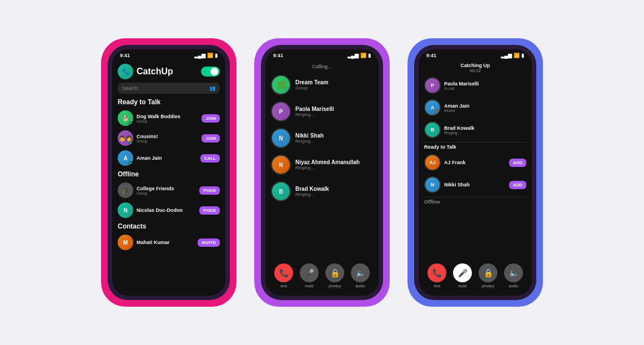 This screenshot has width=644, height=345. I want to click on search-bar: Search 👥, so click(169, 88).